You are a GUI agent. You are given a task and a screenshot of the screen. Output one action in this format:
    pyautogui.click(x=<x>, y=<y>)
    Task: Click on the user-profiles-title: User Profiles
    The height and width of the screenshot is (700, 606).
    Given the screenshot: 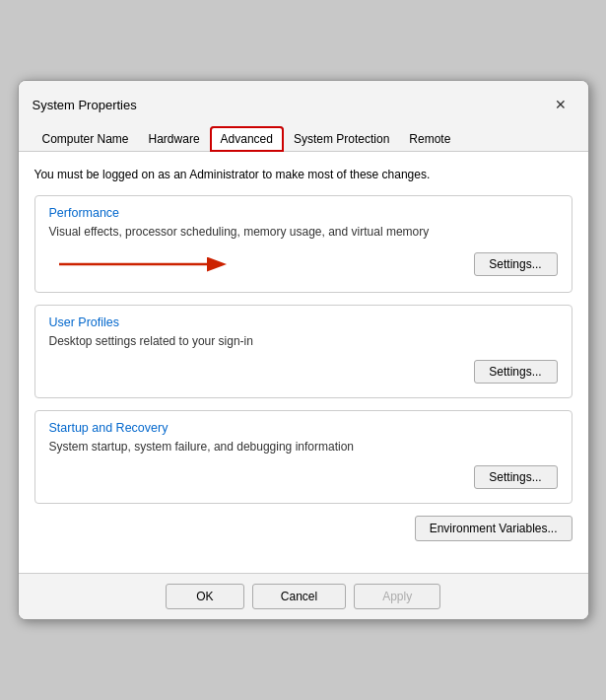 What is the action you would take?
    pyautogui.click(x=303, y=322)
    